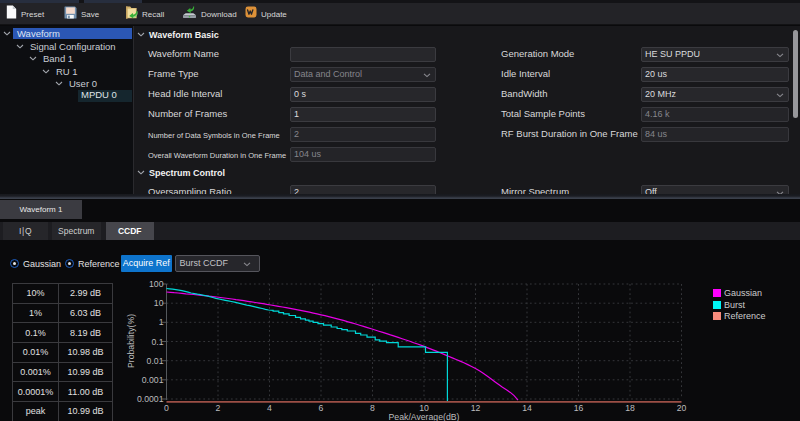 The image size is (800, 421). I want to click on svg-text: 12, so click(476, 408).